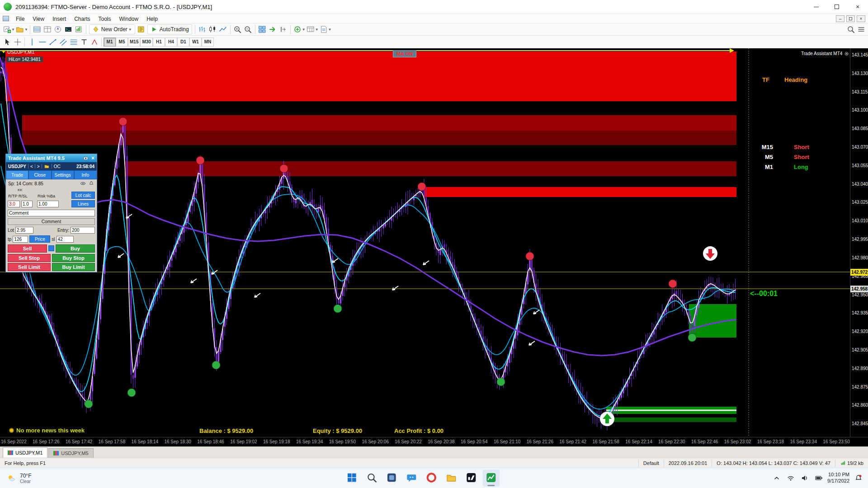 This screenshot has width=868, height=488. What do you see at coordinates (651, 463) in the screenshot?
I see `status-profile: Default` at bounding box center [651, 463].